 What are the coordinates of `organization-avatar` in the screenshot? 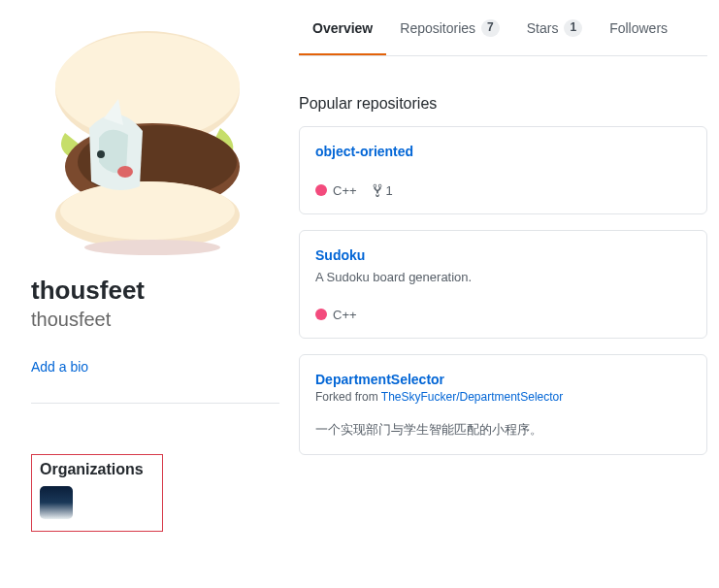 It's located at (56, 503).